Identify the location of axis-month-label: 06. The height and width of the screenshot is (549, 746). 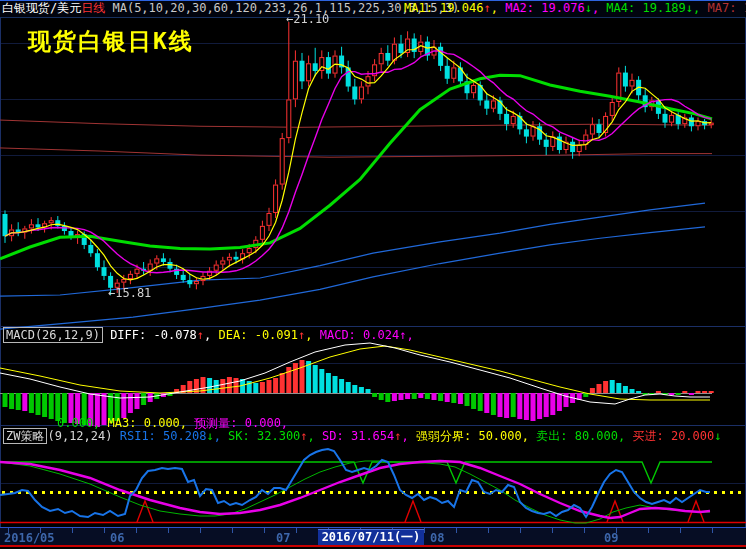
(117, 538).